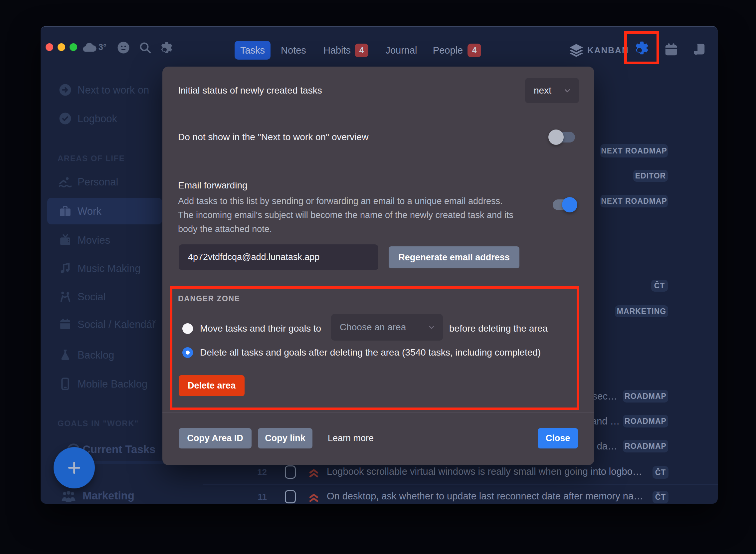 Image resolution: width=756 pixels, height=554 pixels. I want to click on sidebar-item-personal: Personal, so click(98, 182).